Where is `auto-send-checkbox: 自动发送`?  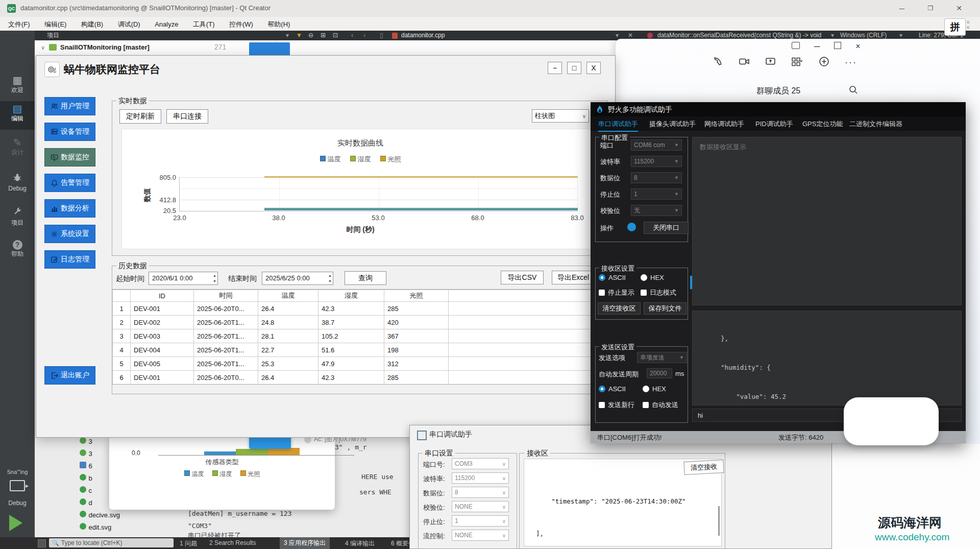
auto-send-checkbox: 自动发送 is located at coordinates (660, 405).